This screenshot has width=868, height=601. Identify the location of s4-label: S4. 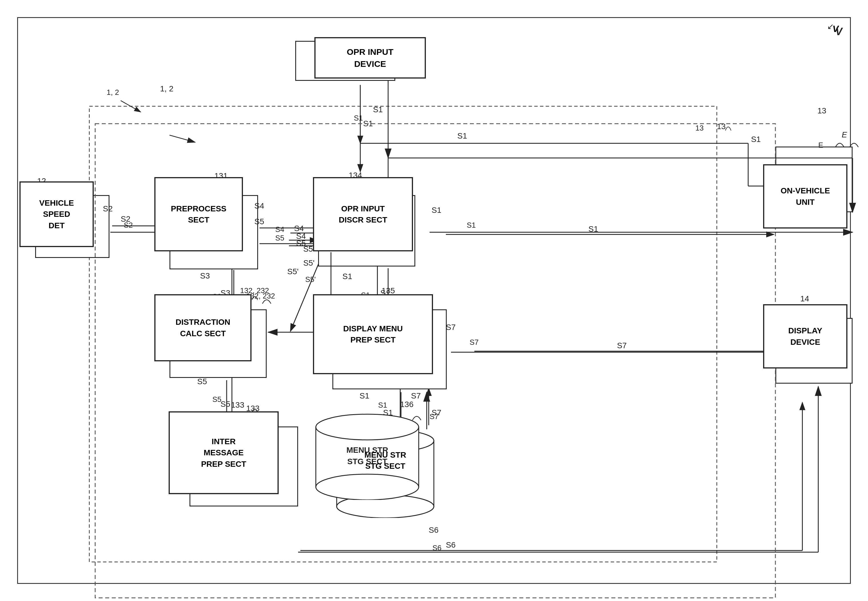
(259, 206).